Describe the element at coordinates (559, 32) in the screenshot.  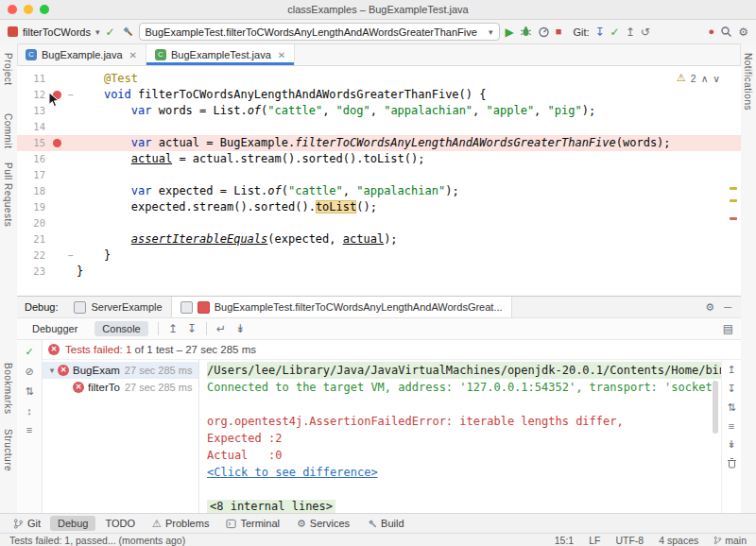
I see `stop-button: ■` at that location.